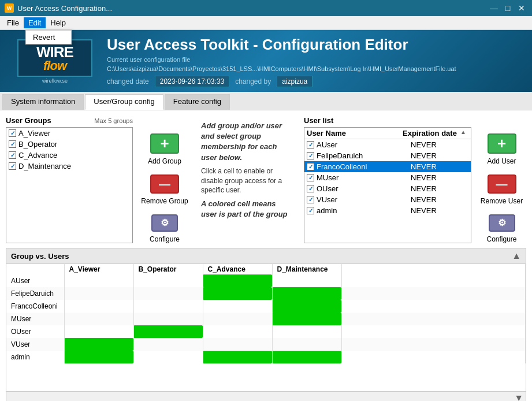  Describe the element at coordinates (388, 144) in the screenshot. I see `user-row: AUser NEVER` at that location.